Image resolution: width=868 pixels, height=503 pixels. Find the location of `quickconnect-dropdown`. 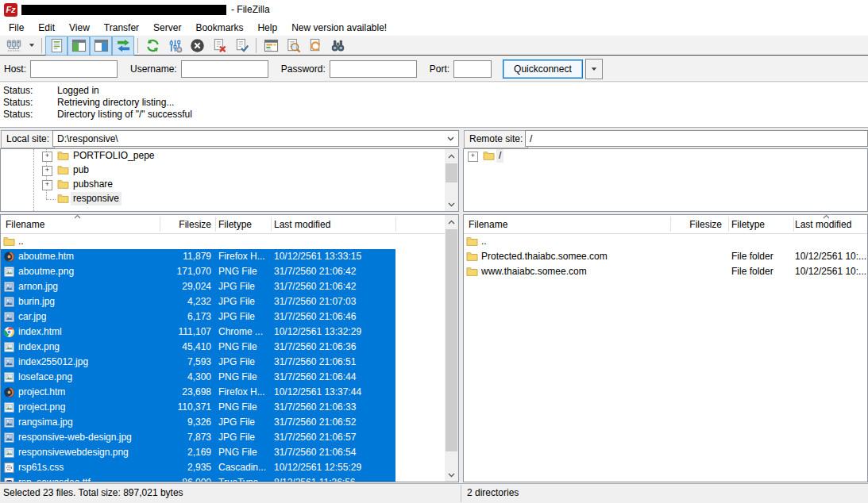

quickconnect-dropdown is located at coordinates (594, 69).